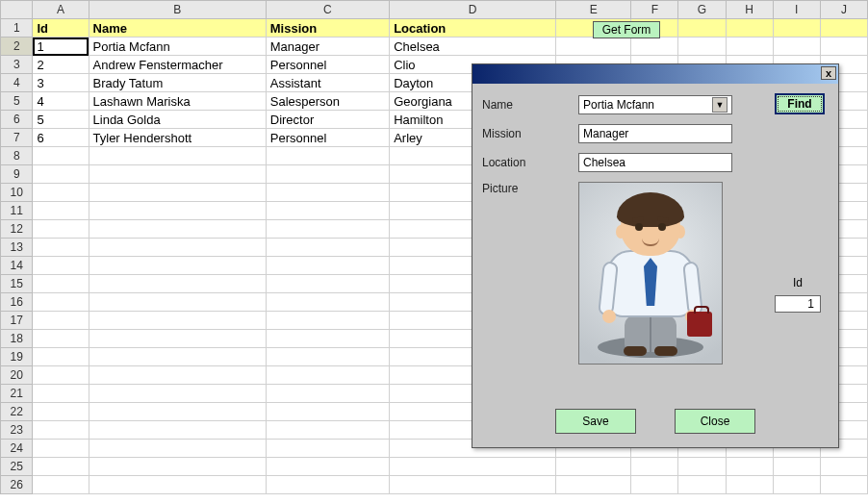 The width and height of the screenshot is (868, 503). What do you see at coordinates (17, 412) in the screenshot?
I see `row-header: 22` at bounding box center [17, 412].